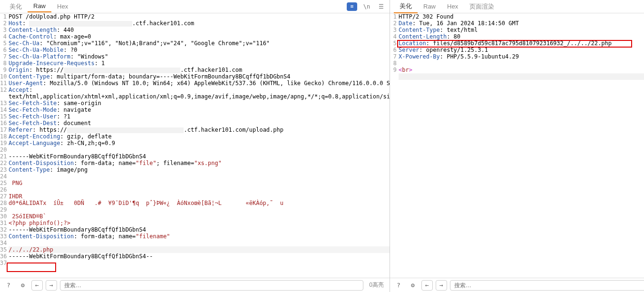 The height and width of the screenshot is (292, 644). What do you see at coordinates (429, 7) in the screenshot?
I see `tab-raw-resp: Raw` at bounding box center [429, 7].